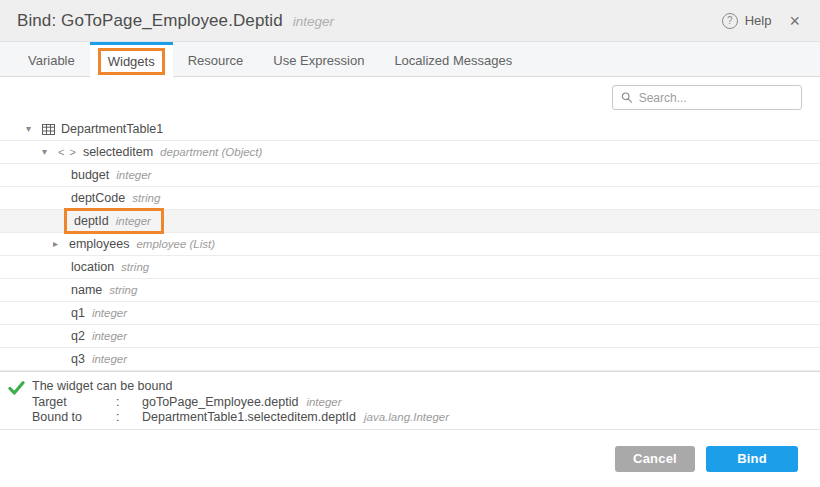 The width and height of the screenshot is (820, 487). I want to click on tree-node-label: q1, so click(78, 313).